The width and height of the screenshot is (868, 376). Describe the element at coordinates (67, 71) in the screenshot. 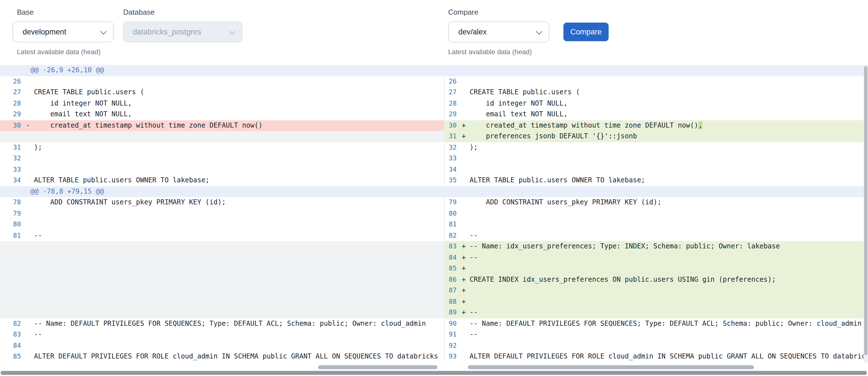

I see `hunk-label: @@ -26,9 +26,10 @@` at that location.